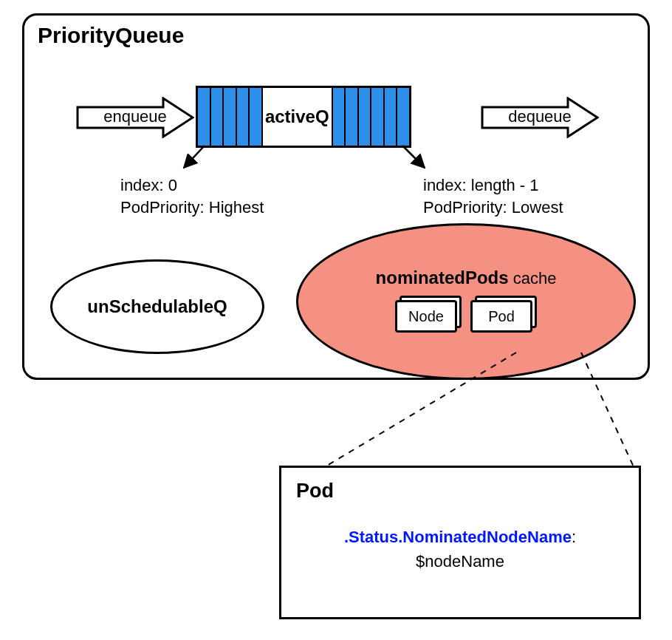  I want to click on left-annot-line2: PodPriority: Highest, so click(192, 208).